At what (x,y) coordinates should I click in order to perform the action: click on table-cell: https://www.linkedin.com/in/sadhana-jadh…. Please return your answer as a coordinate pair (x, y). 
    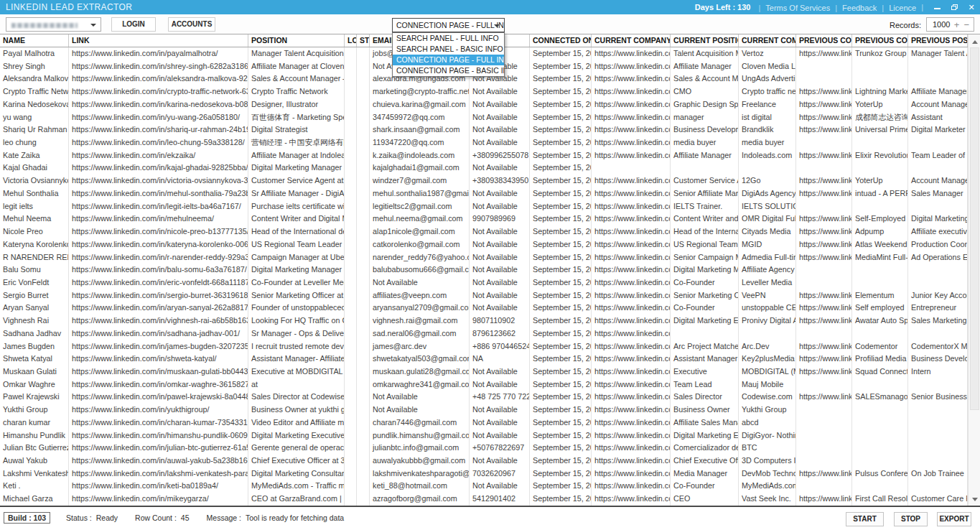
    Looking at the image, I should click on (159, 334).